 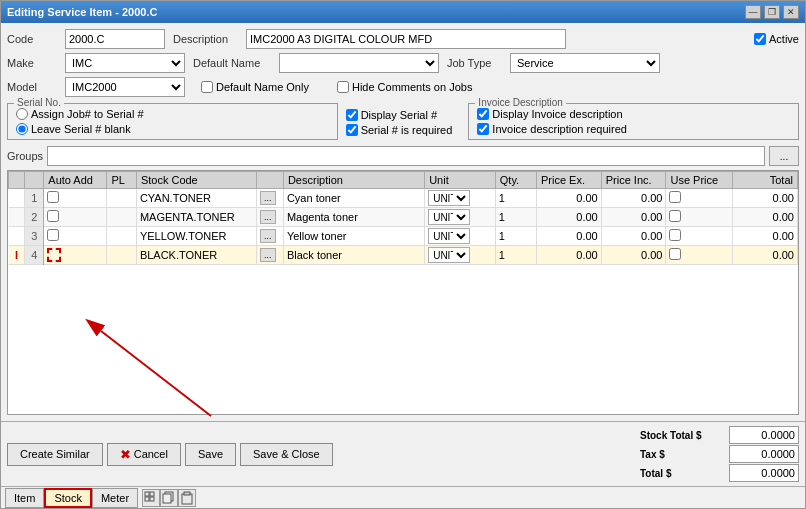 What do you see at coordinates (634, 180) in the screenshot?
I see `col-price-inc: Price Inc.` at bounding box center [634, 180].